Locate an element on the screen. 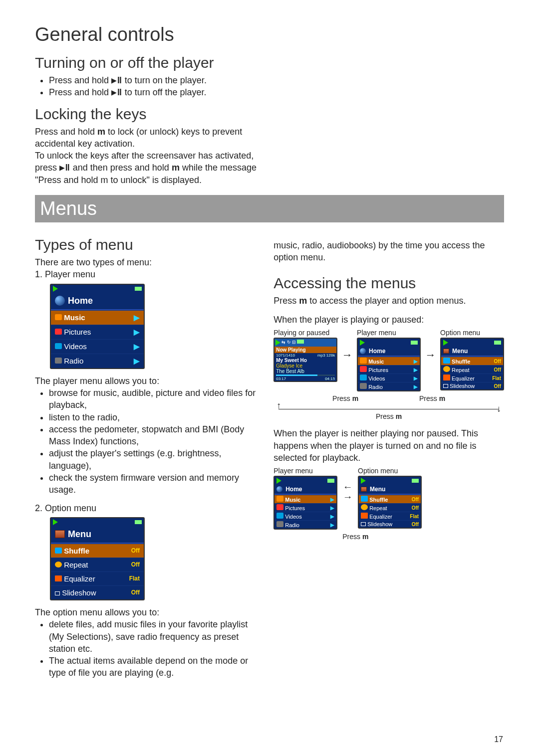  player-menu-screenshot: Home Music▶ Pictures▶ Videos▶ Radio▶ is located at coordinates (97, 326).